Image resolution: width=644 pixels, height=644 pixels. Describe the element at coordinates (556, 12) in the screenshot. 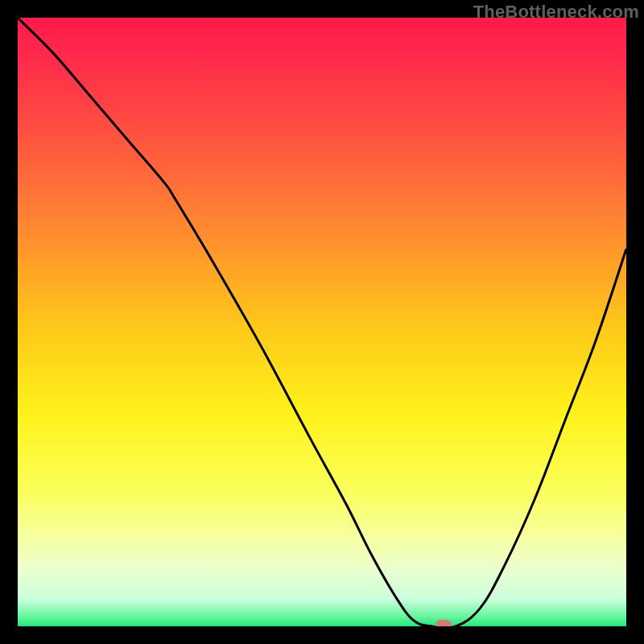

I see `watermark-text: TheBottleneck.com` at that location.